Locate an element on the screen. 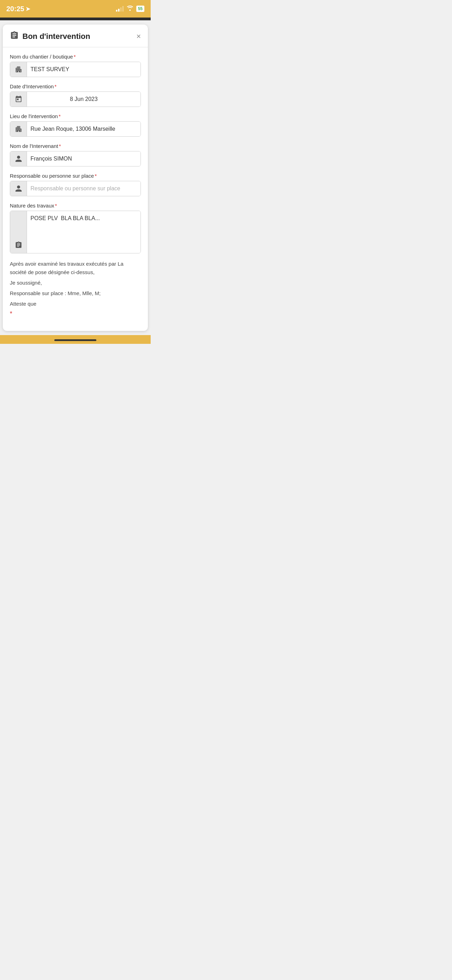  description-line2: Je soussigné, is located at coordinates (75, 283).